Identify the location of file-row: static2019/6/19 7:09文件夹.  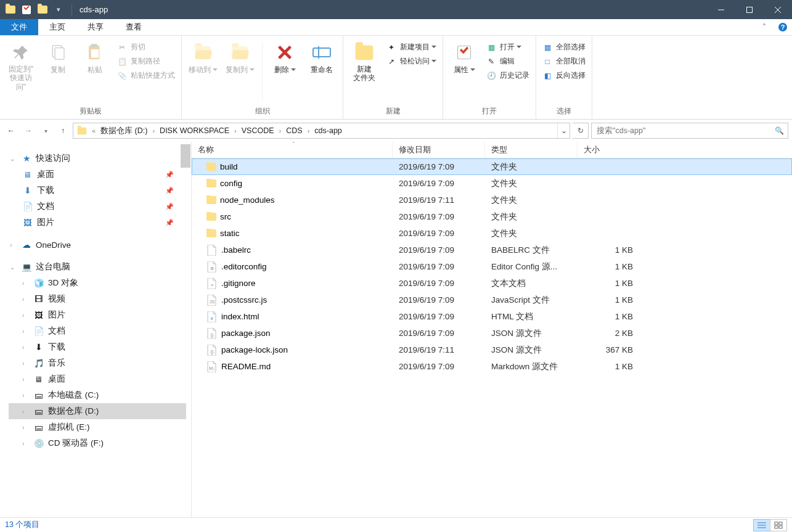
(492, 233).